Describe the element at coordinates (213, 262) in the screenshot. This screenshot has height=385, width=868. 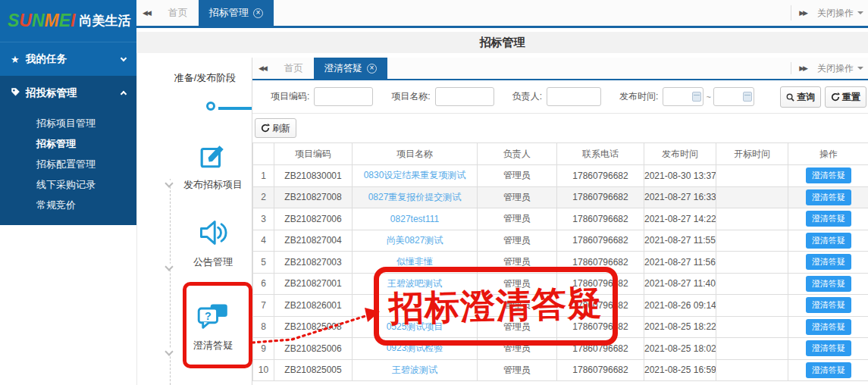
I see `stage-step-label: 公告管理` at that location.